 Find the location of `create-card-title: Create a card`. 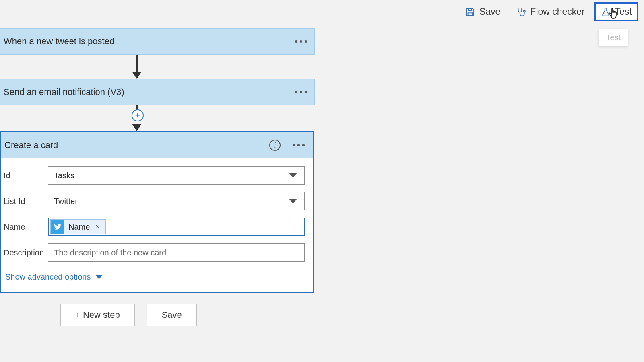

create-card-title: Create a card is located at coordinates (31, 145).